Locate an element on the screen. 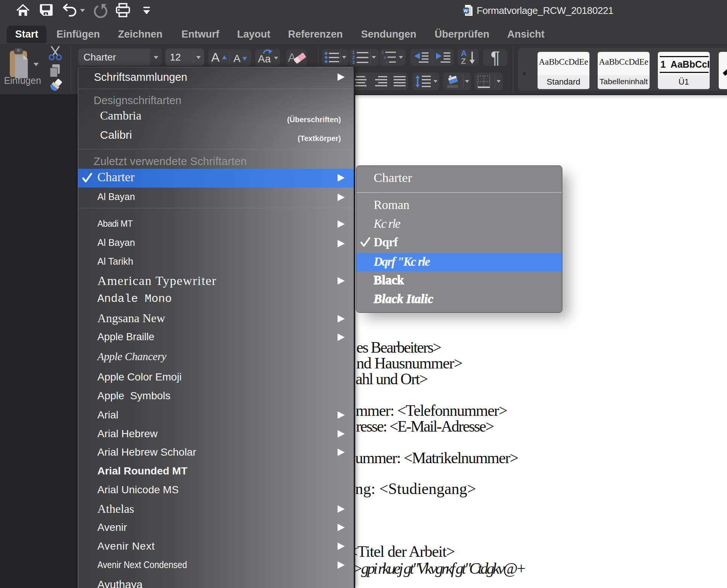 This screenshot has width=727, height=588. svg-text: i is located at coordinates (386, 62).